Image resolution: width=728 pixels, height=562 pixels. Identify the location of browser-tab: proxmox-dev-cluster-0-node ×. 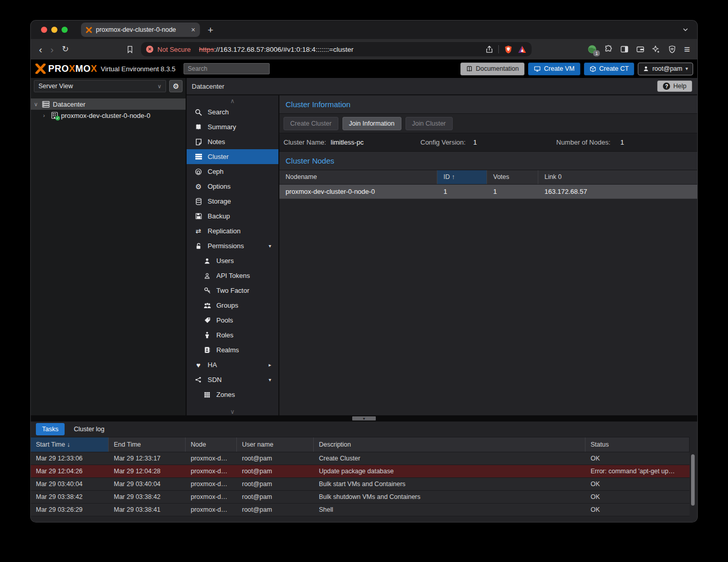
(140, 30).